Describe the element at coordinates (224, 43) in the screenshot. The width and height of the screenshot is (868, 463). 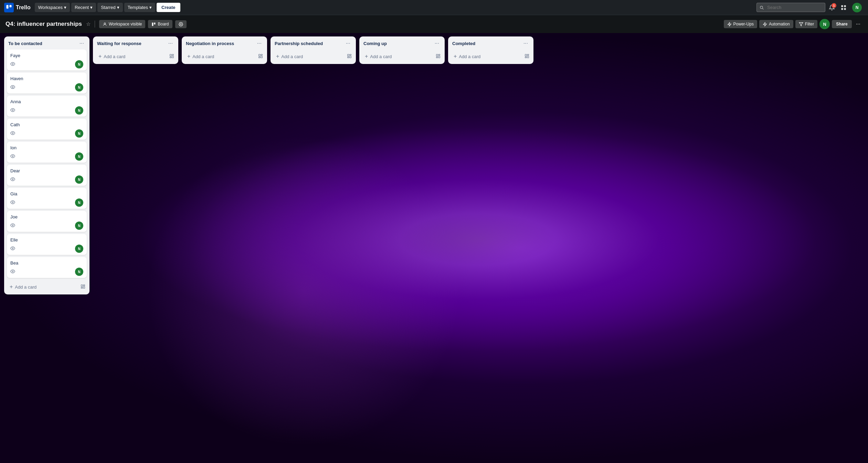
I see `list-header-negotiation-in-process: Negotiation in process···` at that location.